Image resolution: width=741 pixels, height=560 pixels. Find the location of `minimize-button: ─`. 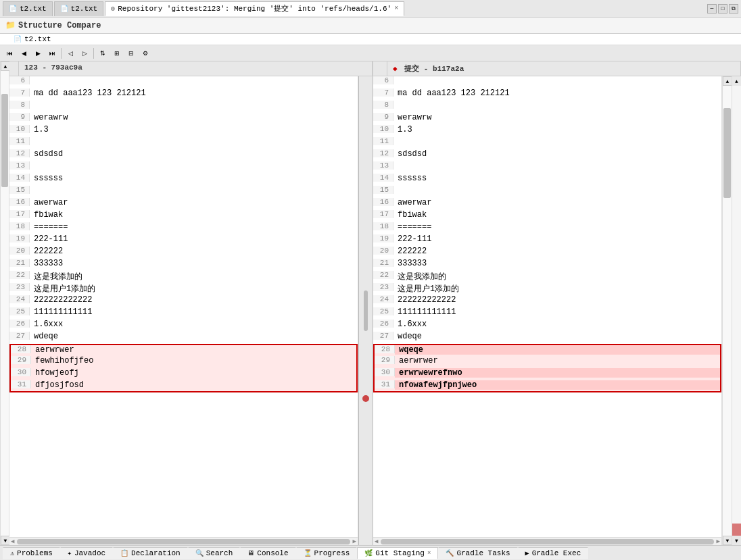

minimize-button: ─ is located at coordinates (712, 9).